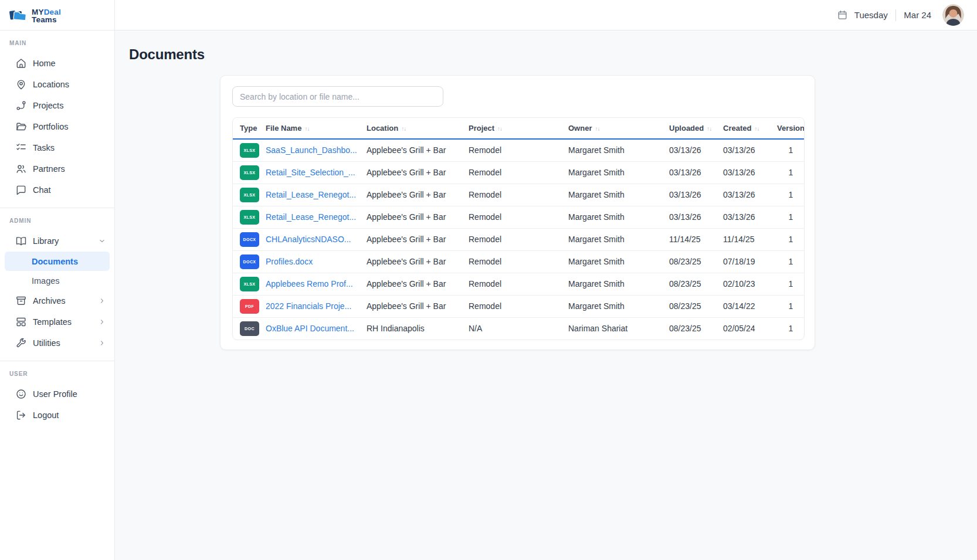 The height and width of the screenshot is (560, 977). I want to click on sidebar-item-label: Chat, so click(42, 190).